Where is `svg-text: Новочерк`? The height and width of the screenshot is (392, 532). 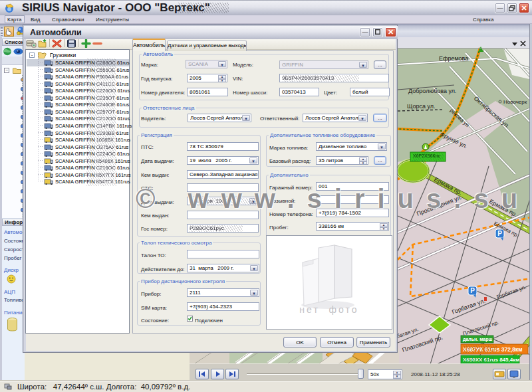 svg-text: Новочерк is located at coordinates (515, 102).